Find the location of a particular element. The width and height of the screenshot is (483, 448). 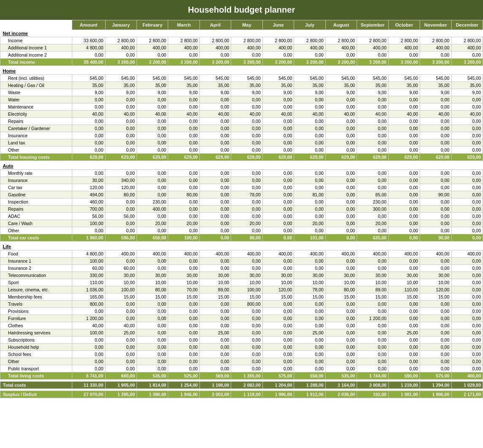

row-value: 10,00 is located at coordinates (121, 282).